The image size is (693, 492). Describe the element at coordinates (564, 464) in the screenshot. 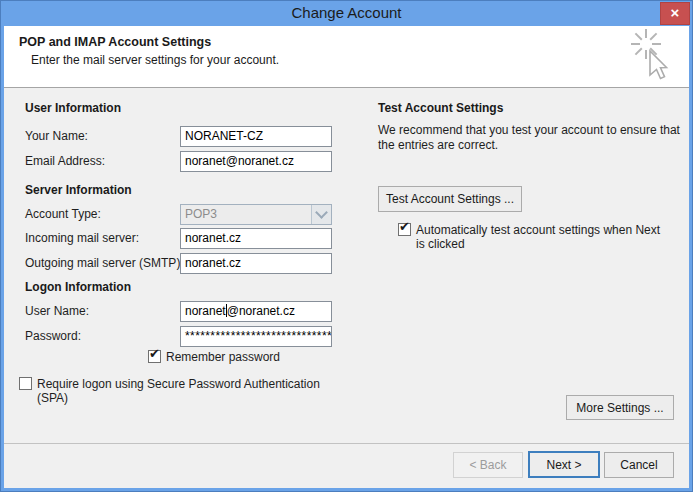

I see `next-button: Next >` at that location.